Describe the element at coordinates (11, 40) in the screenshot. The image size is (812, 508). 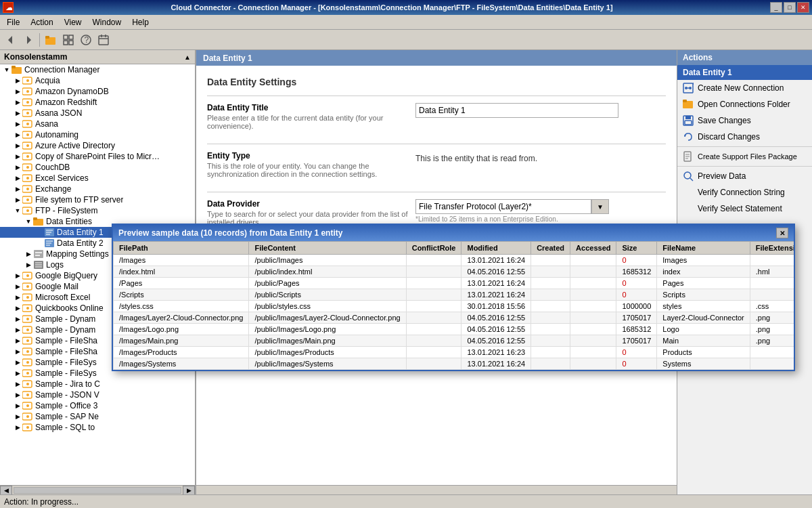
I see `toolbar-back-button` at that location.